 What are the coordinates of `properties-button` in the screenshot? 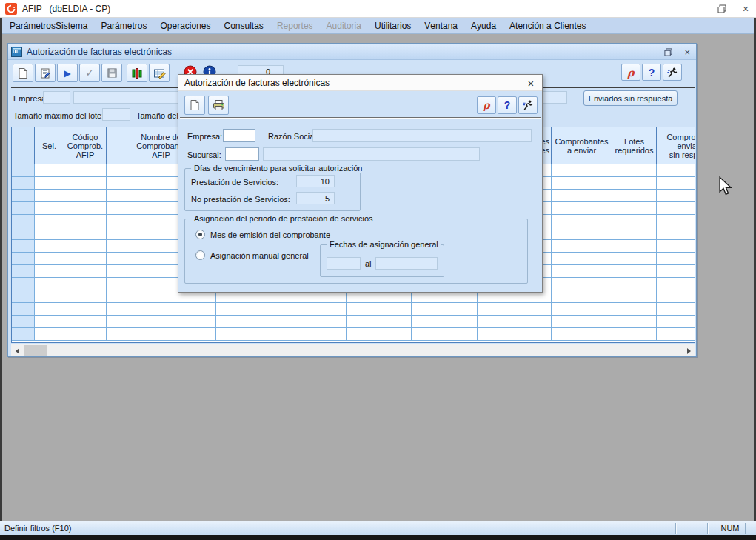 It's located at (45, 73).